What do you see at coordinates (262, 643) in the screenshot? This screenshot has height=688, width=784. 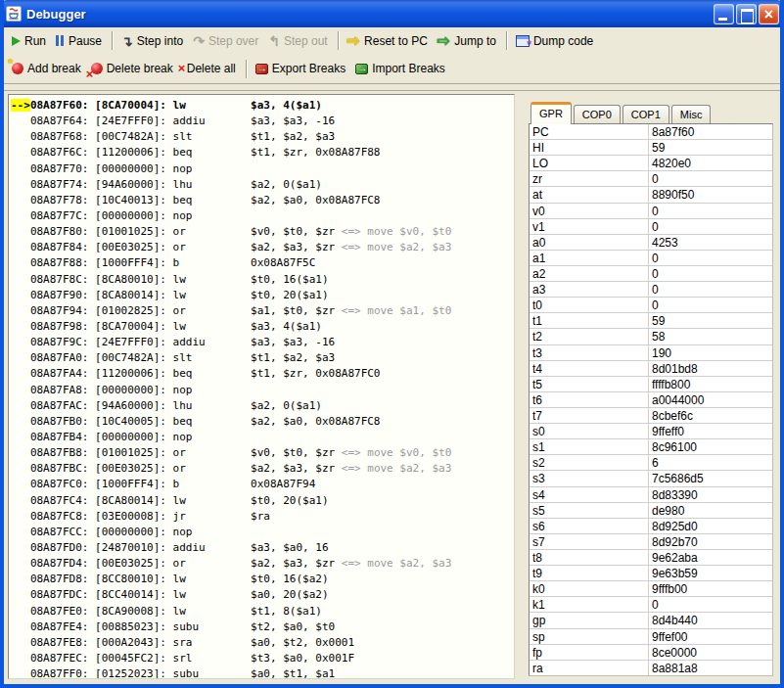 I see `disasm-line: 08A87FE8: [000A2043]: sra $a0, $t2, 0x00…` at bounding box center [262, 643].